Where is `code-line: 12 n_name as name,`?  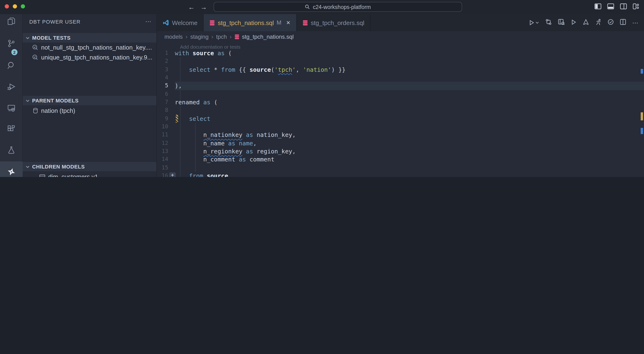
code-line: 12 n_name as name, is located at coordinates (400, 143).